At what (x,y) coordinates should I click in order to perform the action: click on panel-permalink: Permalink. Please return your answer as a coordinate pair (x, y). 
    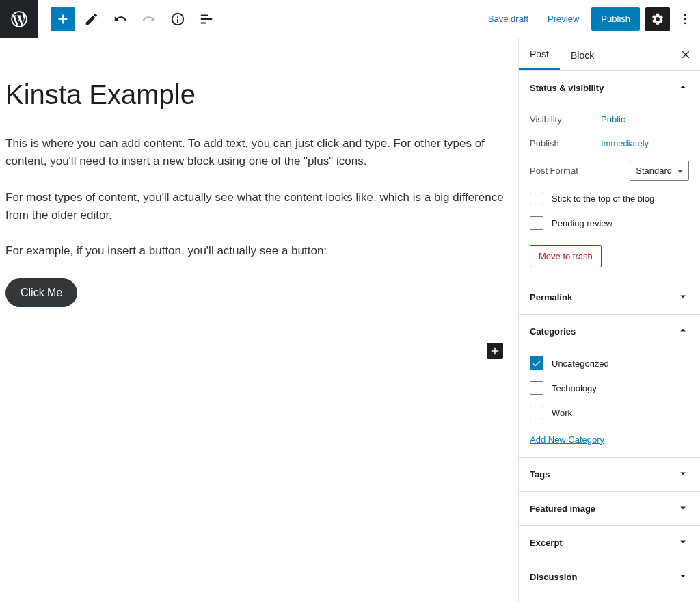
    Looking at the image, I should click on (610, 298).